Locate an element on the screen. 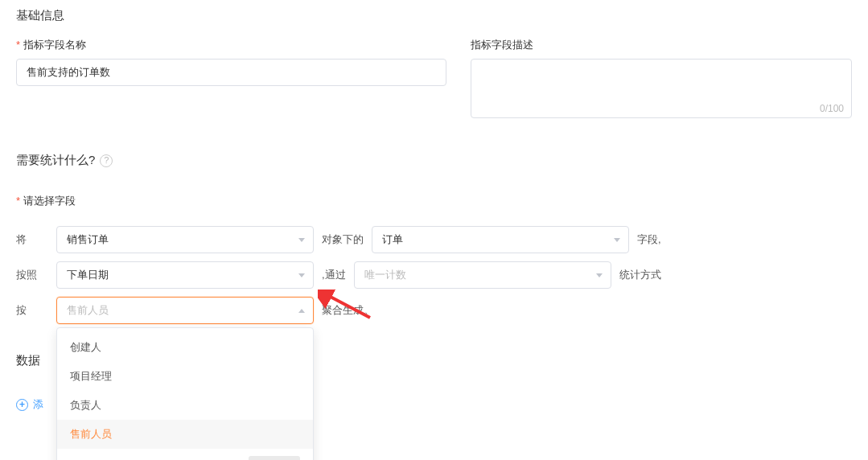  method-select: 唯一计数 is located at coordinates (483, 275).